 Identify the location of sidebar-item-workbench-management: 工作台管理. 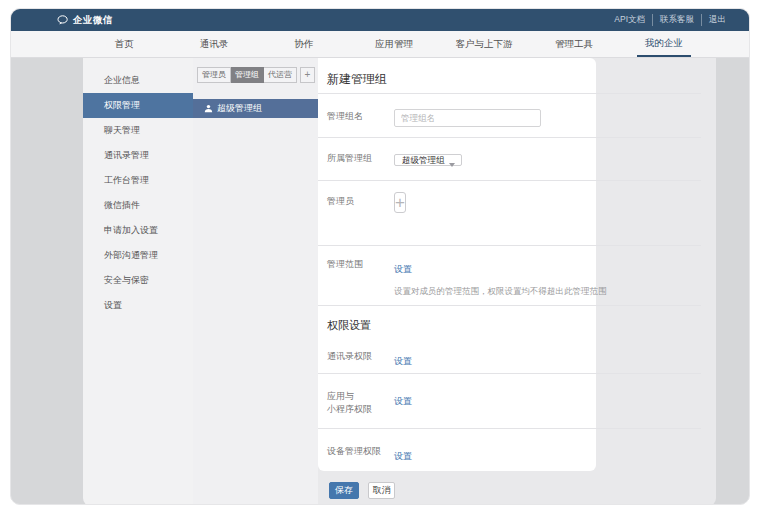
(138, 180).